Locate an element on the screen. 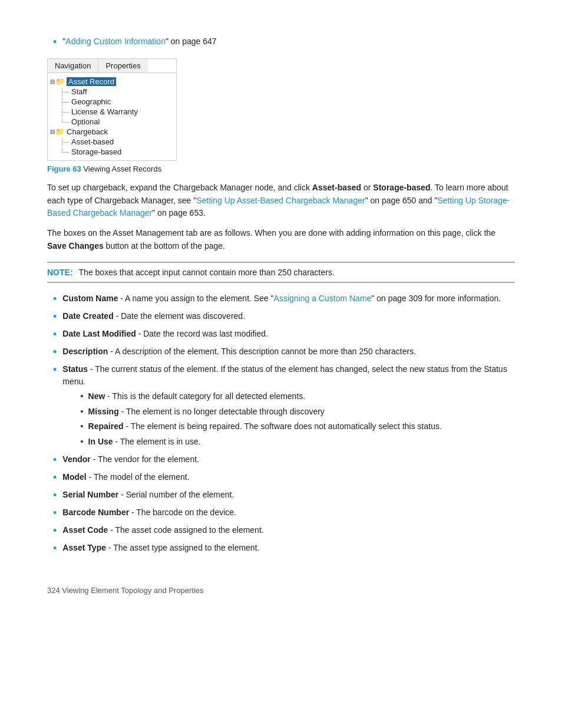 This screenshot has height=728, width=562. para2-text: The boxes on the Asset Management tab ar… is located at coordinates (271, 233).